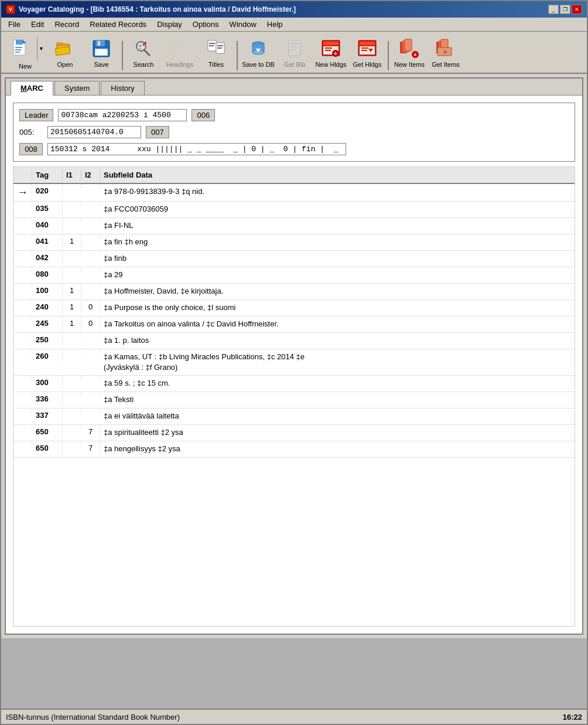 Image resolution: width=588 pixels, height=725 pixels. Describe the element at coordinates (331, 53) in the screenshot. I see `new-hldgs-button: + New Hldgs` at that location.